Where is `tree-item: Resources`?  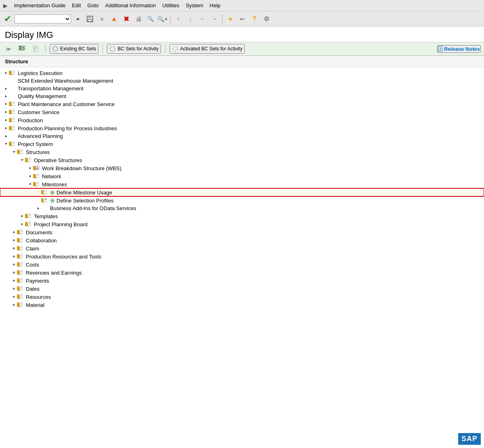
tree-item: Resources is located at coordinates (242, 297).